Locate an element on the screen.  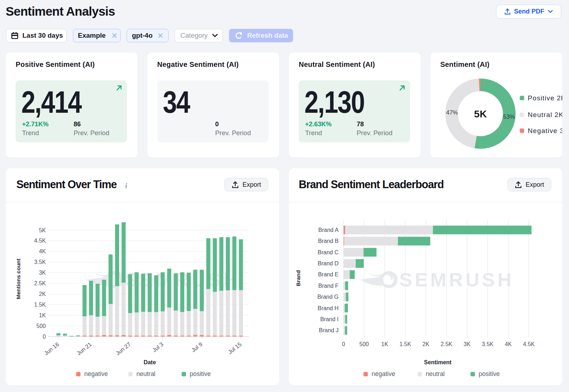
svg-text: Brand J is located at coordinates (329, 330).